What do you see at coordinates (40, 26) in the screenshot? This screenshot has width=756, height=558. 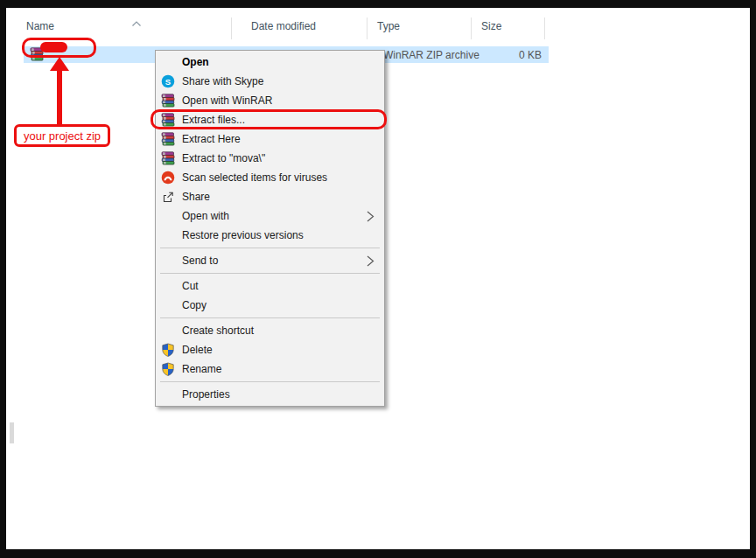 I see `column-header-name: Name` at bounding box center [40, 26].